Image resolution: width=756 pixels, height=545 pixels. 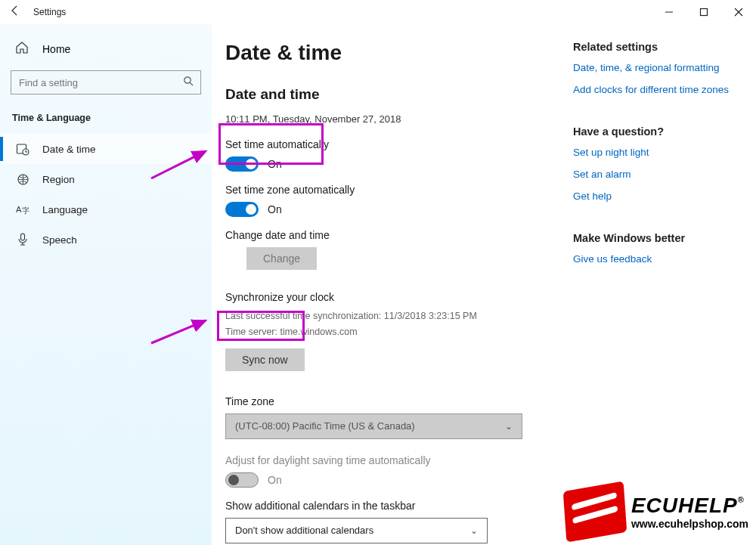 What do you see at coordinates (15, 12) in the screenshot?
I see `back-button` at bounding box center [15, 12].